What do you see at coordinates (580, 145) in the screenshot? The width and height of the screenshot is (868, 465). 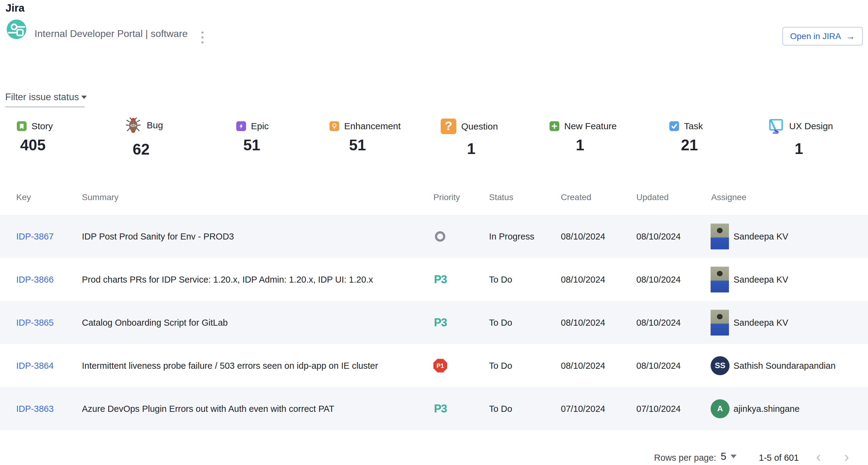 I see `stat-new-feature-count: 1` at bounding box center [580, 145].